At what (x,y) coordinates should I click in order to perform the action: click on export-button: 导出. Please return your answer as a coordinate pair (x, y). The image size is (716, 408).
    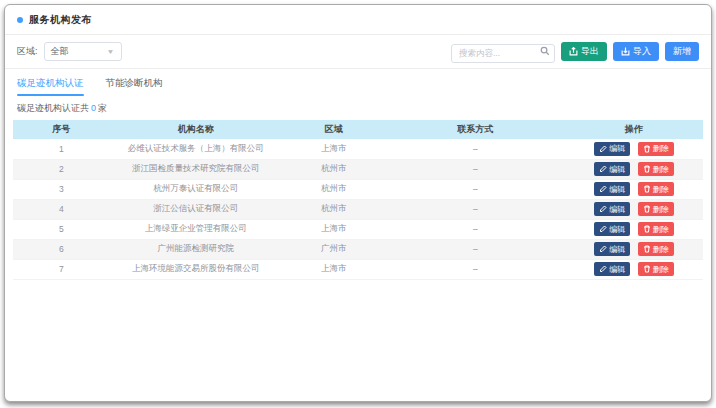
    Looking at the image, I should click on (584, 52).